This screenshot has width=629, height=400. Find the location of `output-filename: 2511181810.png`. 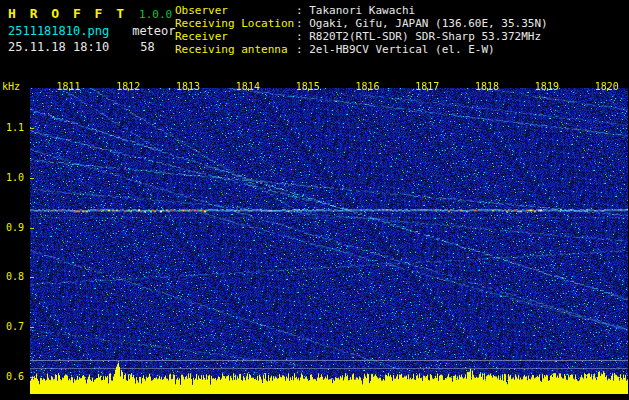

output-filename: 2511181810.png is located at coordinates (58, 31).